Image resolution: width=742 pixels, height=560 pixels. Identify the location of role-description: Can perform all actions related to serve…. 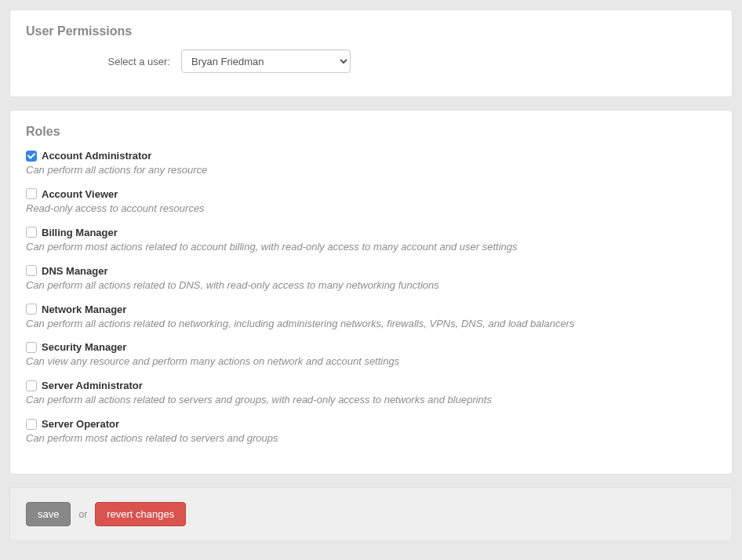
(371, 400).